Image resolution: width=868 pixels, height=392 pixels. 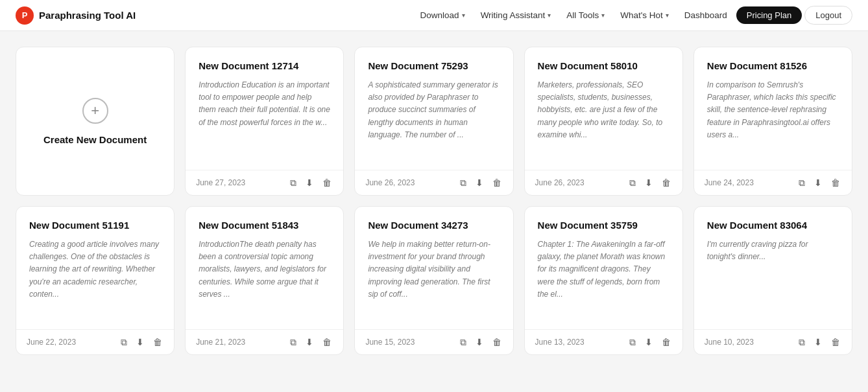 What do you see at coordinates (433, 110) in the screenshot?
I see `doc-excerpt: A sophisticated summary generator is als…` at bounding box center [433, 110].